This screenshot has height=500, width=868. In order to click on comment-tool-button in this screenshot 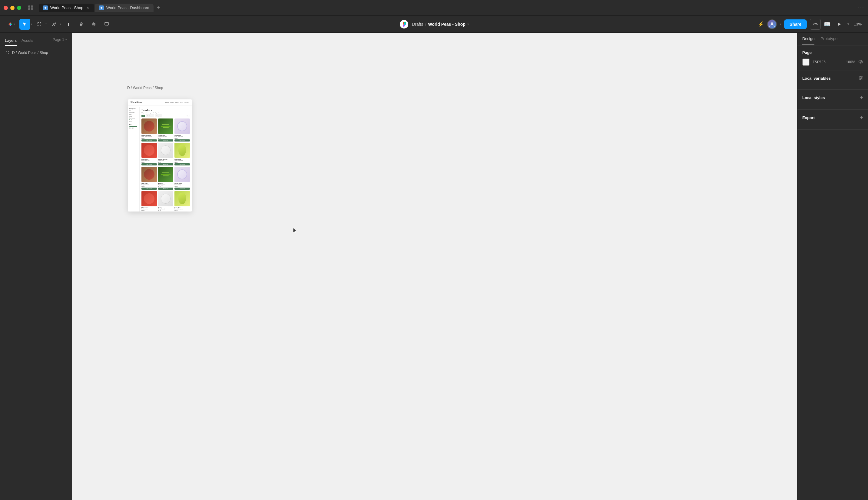, I will do `click(106, 24)`.